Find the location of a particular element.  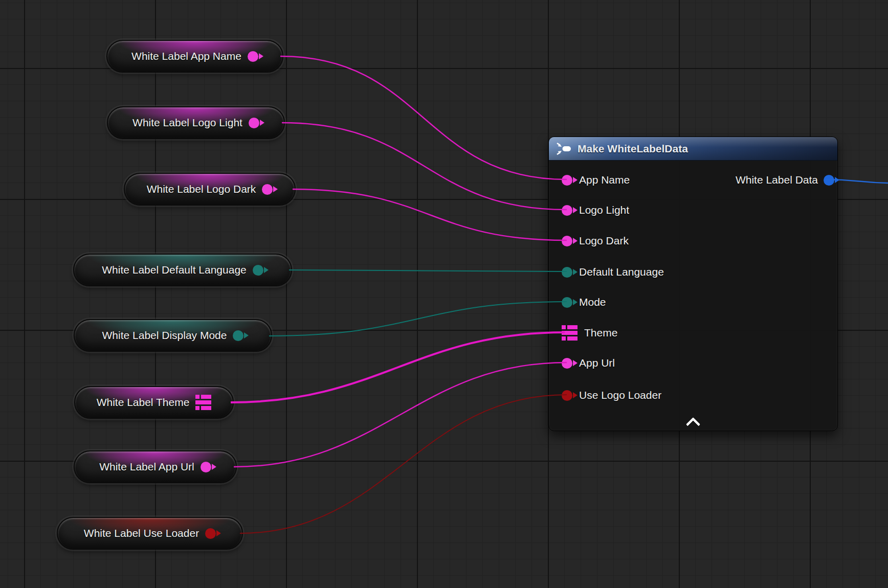

getter-node-white-label-use-loader: White Label Use Loader is located at coordinates (150, 533).